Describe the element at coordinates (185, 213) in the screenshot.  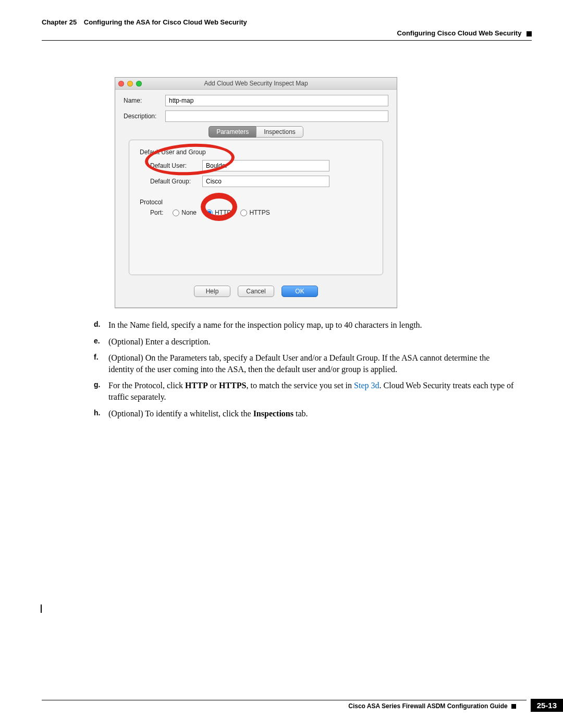
I see `radio-none: None` at that location.